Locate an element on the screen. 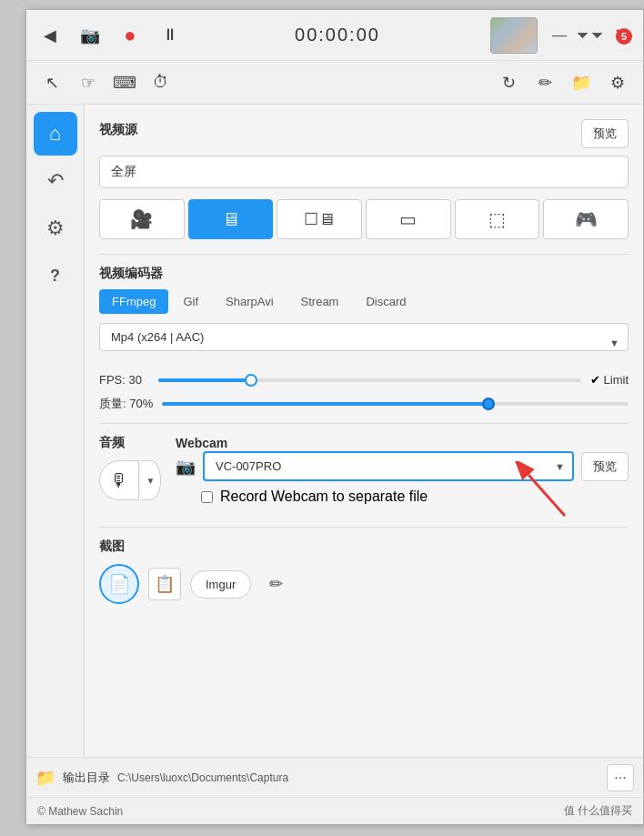 The width and height of the screenshot is (644, 836). gamepad-source-icon: 🎮 is located at coordinates (586, 219).